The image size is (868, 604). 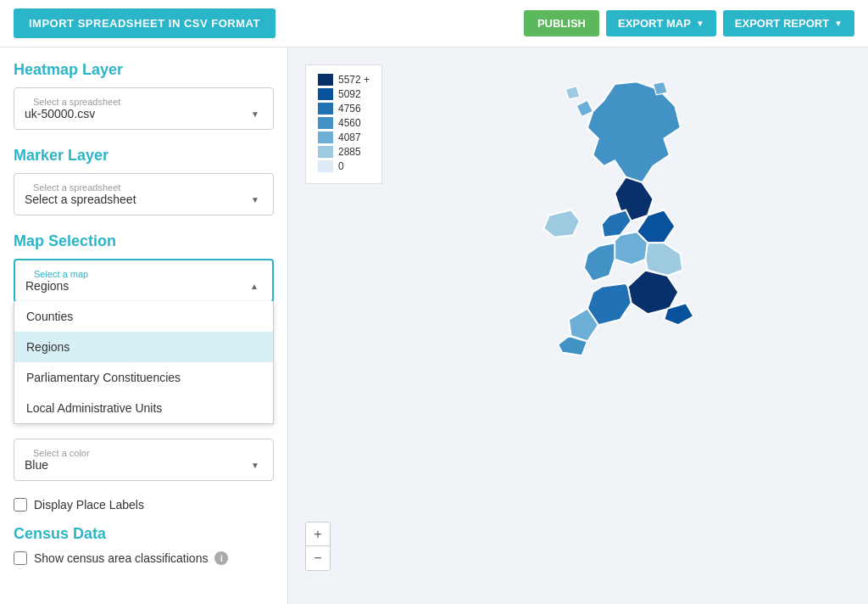 What do you see at coordinates (318, 546) in the screenshot?
I see `zoom-controls: + −` at bounding box center [318, 546].